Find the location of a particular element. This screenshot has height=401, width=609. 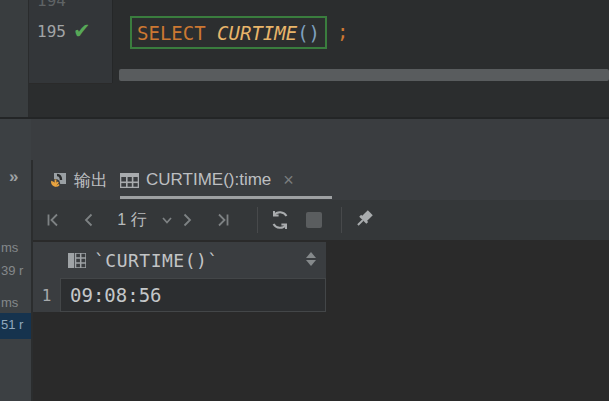

gutter-divider is located at coordinates (112, 42).